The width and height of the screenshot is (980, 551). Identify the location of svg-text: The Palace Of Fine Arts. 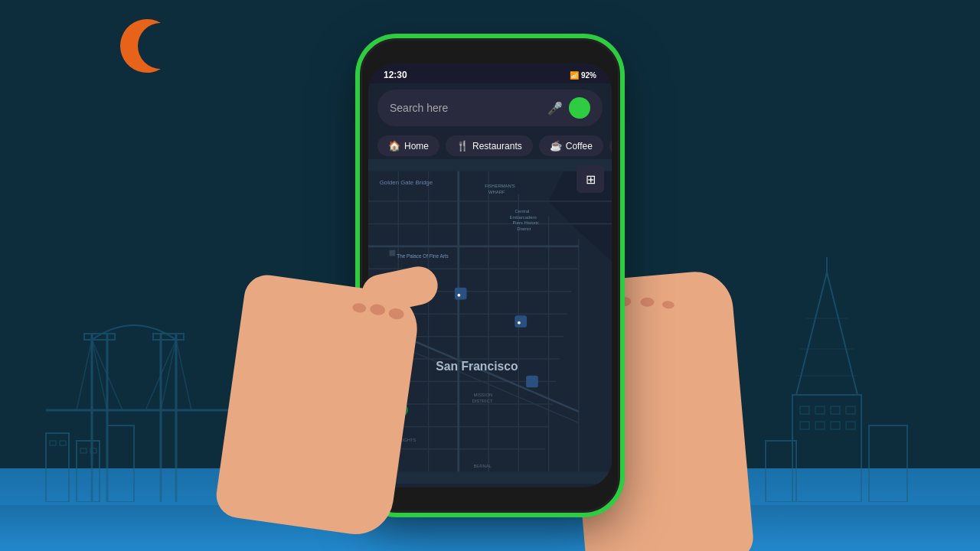
(423, 256).